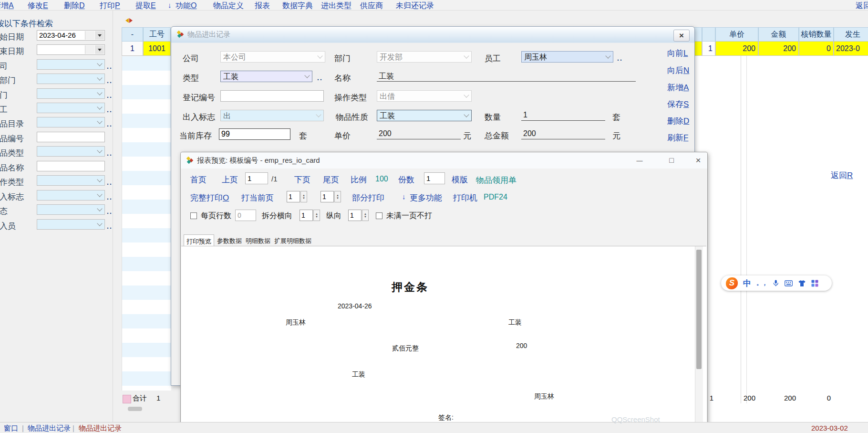 This screenshot has width=868, height=433. Describe the element at coordinates (229, 241) in the screenshot. I see `tab-parameter-data: 参数数据` at that location.